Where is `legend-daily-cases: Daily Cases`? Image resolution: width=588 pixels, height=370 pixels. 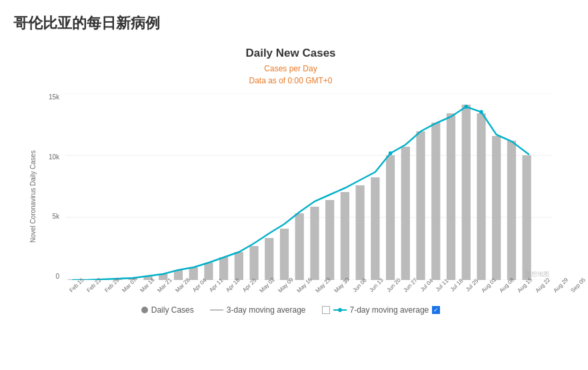 legend-daily-cases: Daily Cases is located at coordinates (168, 310).